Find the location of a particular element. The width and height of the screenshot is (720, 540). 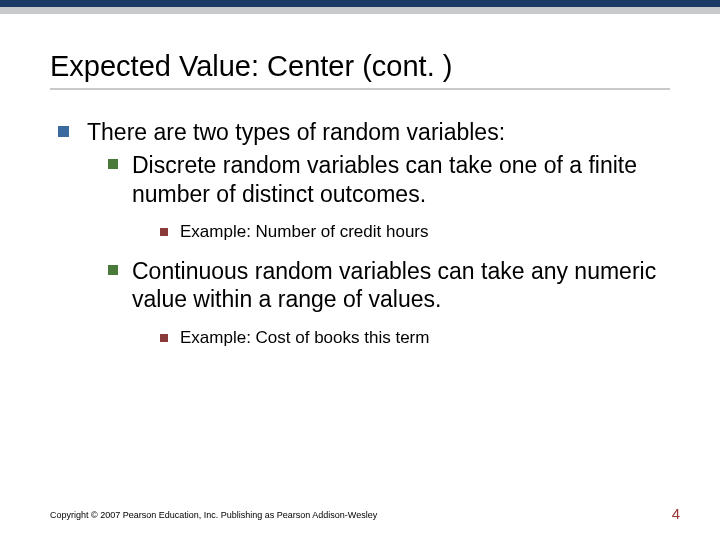

bullet-l1-text: There are two types of random variables: is located at coordinates (296, 132).